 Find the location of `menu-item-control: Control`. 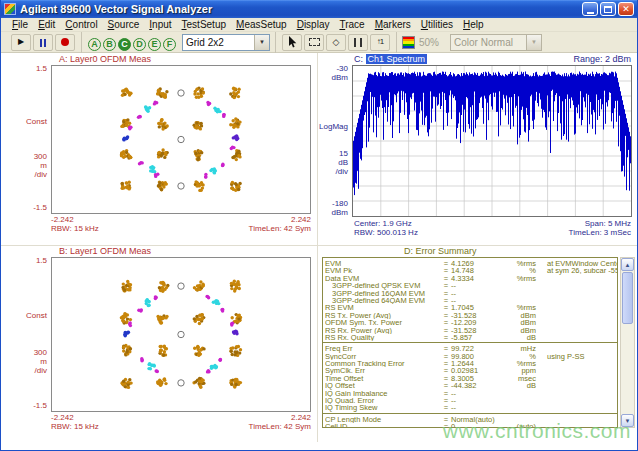

menu-item-control: Control is located at coordinates (81, 24).